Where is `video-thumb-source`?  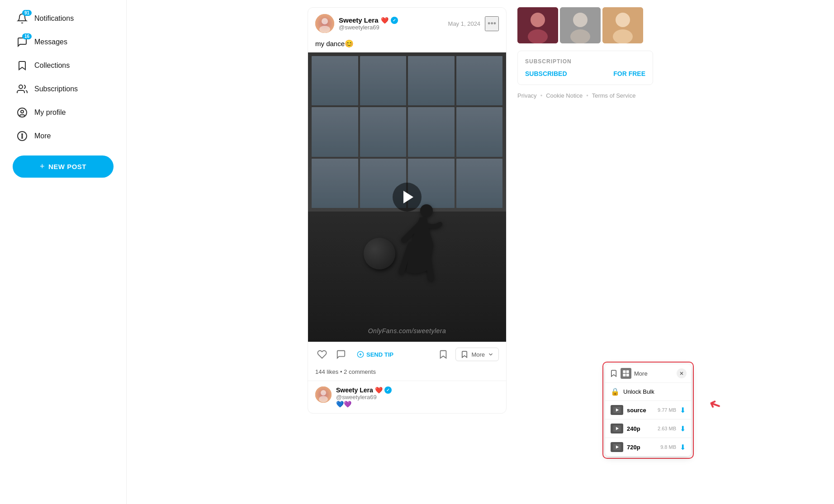 video-thumb-source is located at coordinates (617, 410).